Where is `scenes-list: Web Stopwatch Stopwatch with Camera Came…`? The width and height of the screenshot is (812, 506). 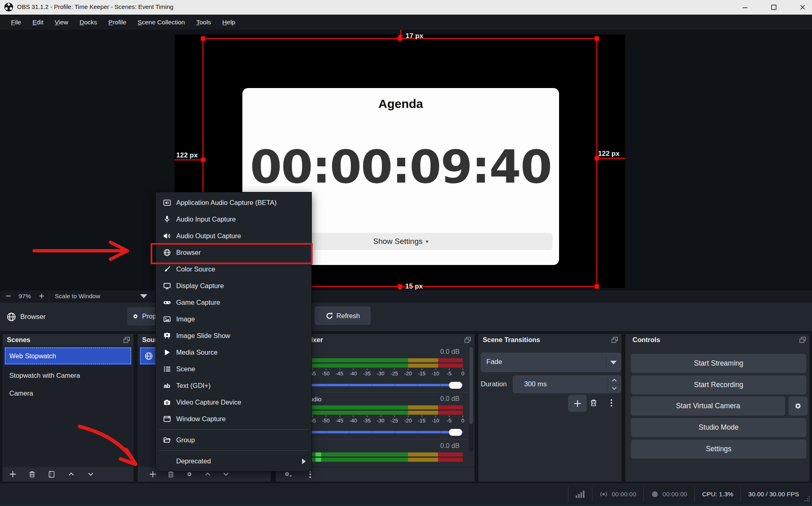
scenes-list: Web Stopwatch Stopwatch with Camera Came… is located at coordinates (68, 406).